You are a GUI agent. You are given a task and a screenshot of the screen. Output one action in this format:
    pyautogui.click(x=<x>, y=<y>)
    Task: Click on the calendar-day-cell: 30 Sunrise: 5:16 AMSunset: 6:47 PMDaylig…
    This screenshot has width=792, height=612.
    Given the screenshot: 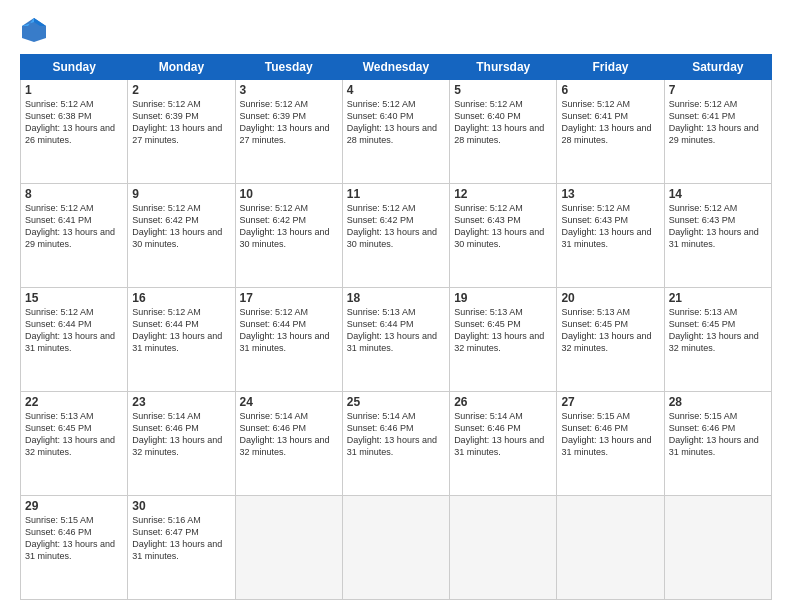 What is the action you would take?
    pyautogui.click(x=182, y=548)
    